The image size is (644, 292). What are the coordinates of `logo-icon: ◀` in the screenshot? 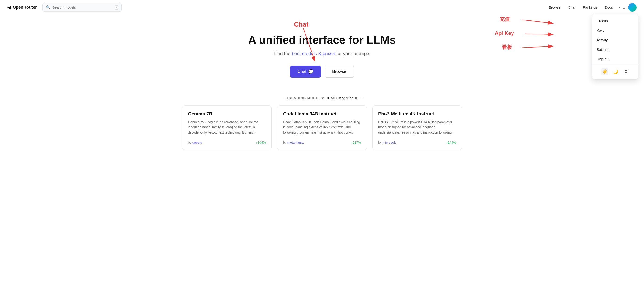 It's located at (9, 7).